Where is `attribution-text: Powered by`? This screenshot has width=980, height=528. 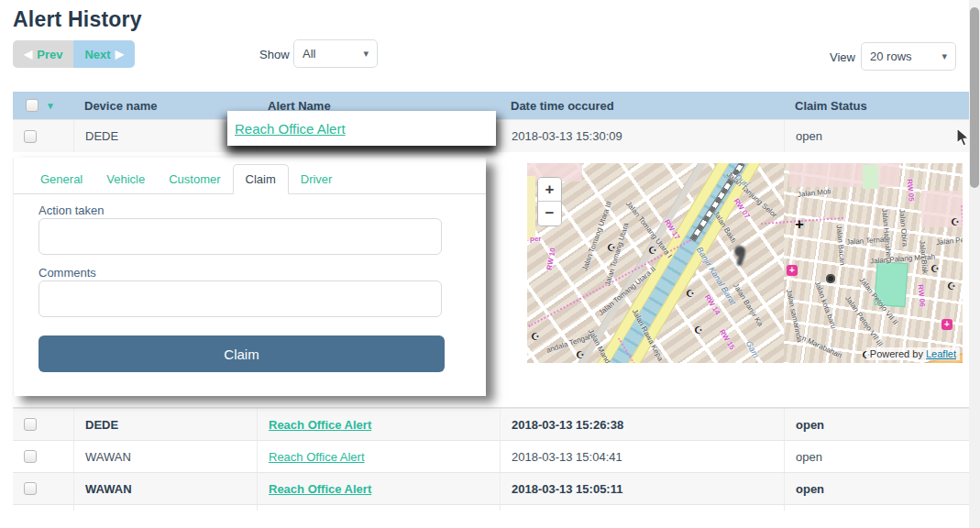 attribution-text: Powered by is located at coordinates (898, 354).